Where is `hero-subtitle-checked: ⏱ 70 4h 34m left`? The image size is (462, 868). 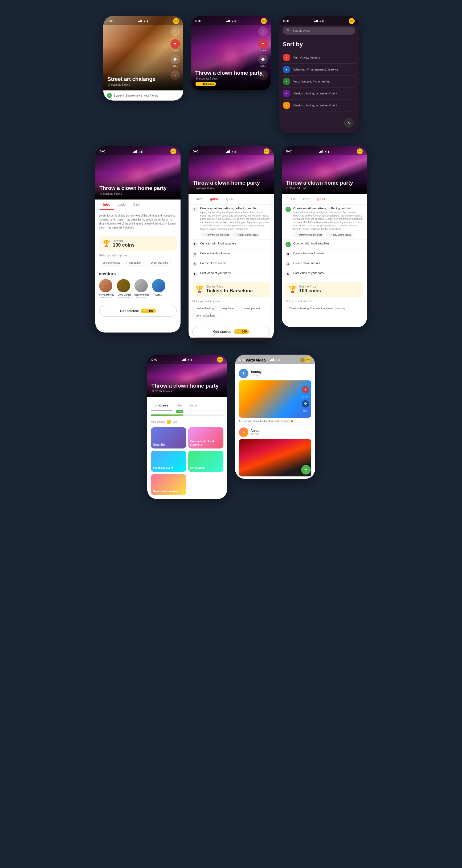
hero-subtitle-checked: ⏱ 70 4h 34m left is located at coordinates (324, 189).